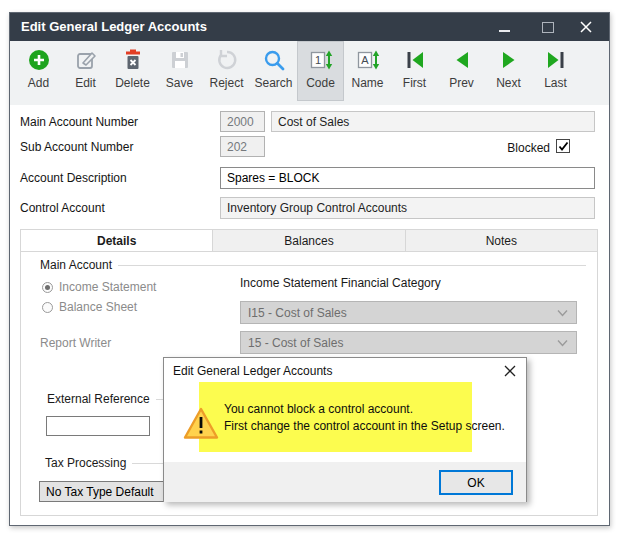 This screenshot has height=536, width=622. Describe the element at coordinates (201, 423) in the screenshot. I see `warning-triangle-icon` at that location.